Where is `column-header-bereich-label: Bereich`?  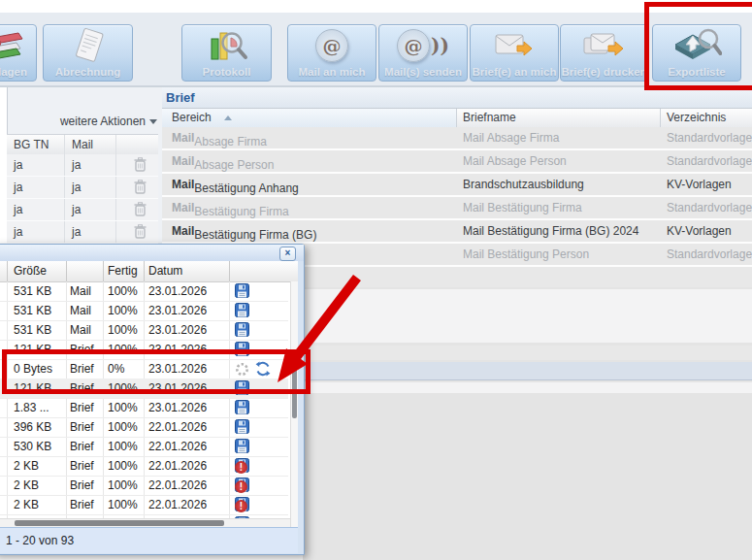 column-header-bereich-label: Bereich is located at coordinates (192, 117).